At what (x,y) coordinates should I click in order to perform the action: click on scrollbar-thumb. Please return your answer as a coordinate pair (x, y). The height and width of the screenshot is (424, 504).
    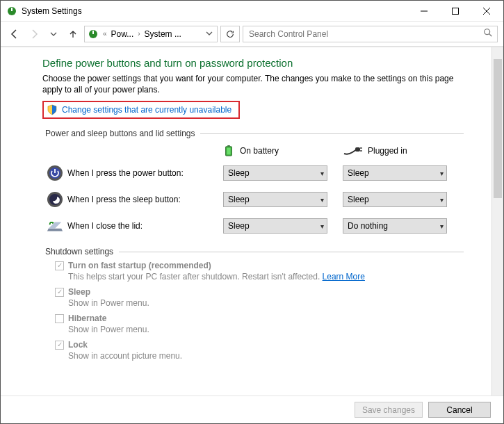
    Looking at the image, I should click on (498, 129).